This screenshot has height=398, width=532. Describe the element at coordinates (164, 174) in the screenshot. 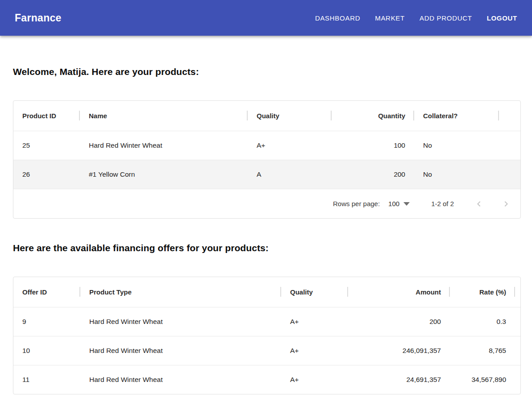

I see `cell-name: #1 Yellow Corn` at that location.